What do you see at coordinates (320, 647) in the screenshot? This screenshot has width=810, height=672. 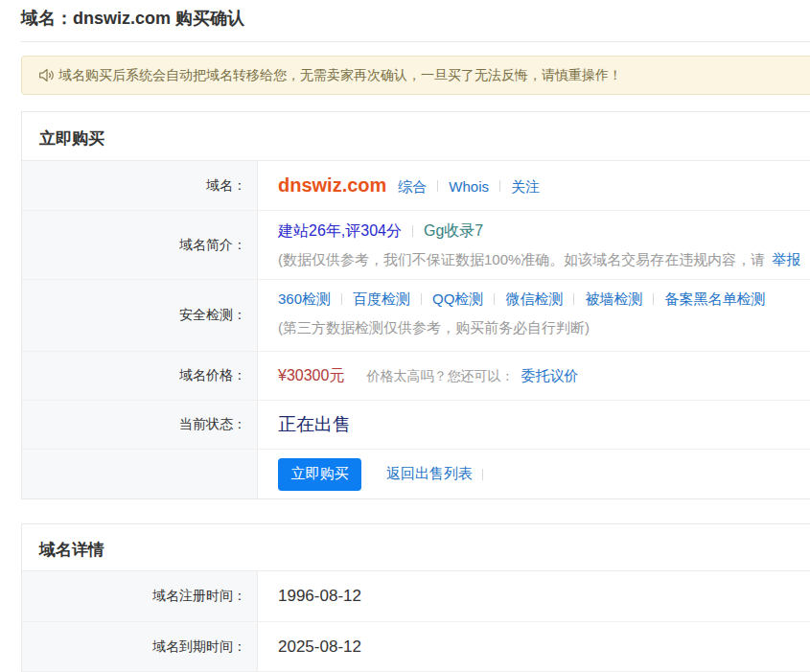 I see `expire-date-value: 2025-08-12` at bounding box center [320, 647].